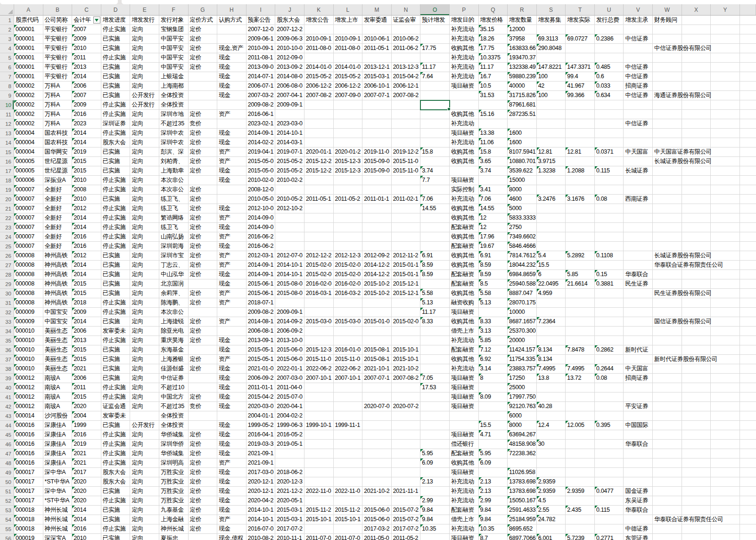 This screenshot has width=756, height=540. Describe the element at coordinates (174, 58) in the screenshot. I see `cell-F5: 中国平安` at that location.